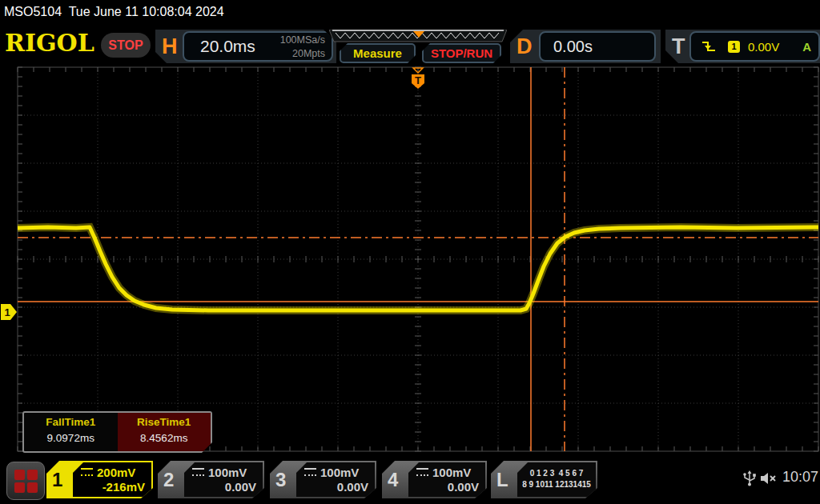  What do you see at coordinates (557, 485) in the screenshot?
I see `logic-digits-row2: 8 9 1011 12131415` at bounding box center [557, 485].